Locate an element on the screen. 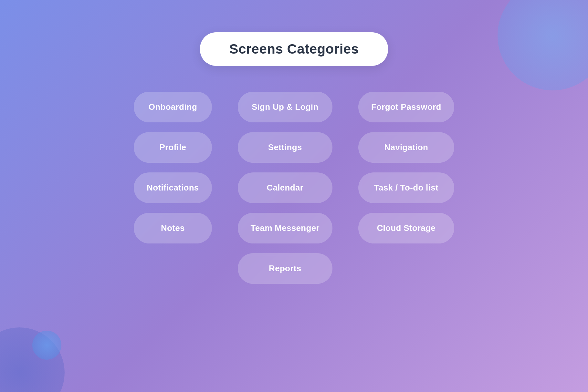 The height and width of the screenshot is (392, 588). category-team-messenger: Team Messenger is located at coordinates (285, 228).